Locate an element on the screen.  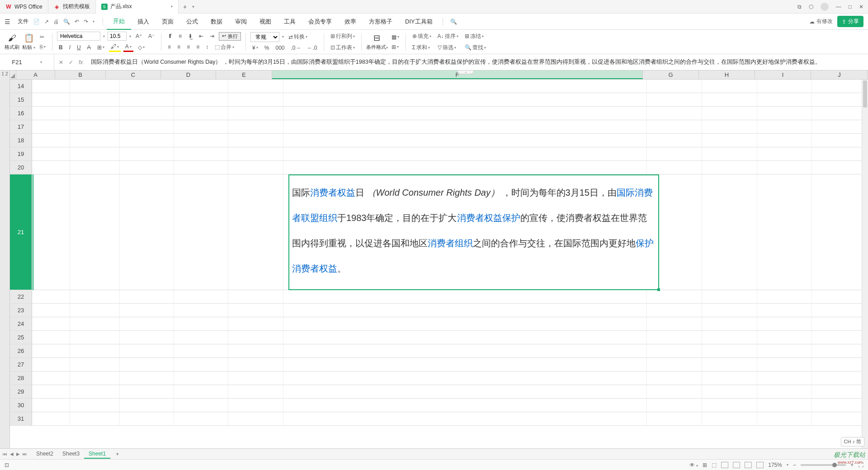
filter-button: ▽ 筛选▾ is located at coordinates (448, 48).